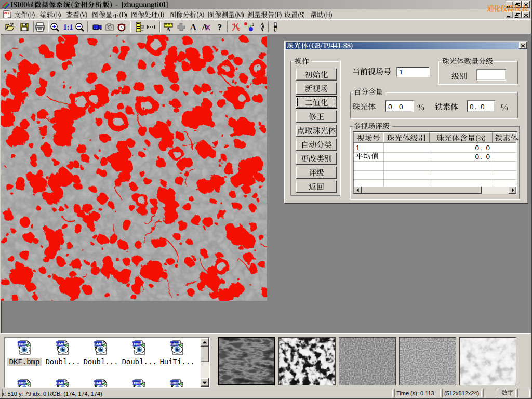 This screenshot has height=399, width=532. What do you see at coordinates (252, 24) in the screenshot?
I see `svg-text: 3` at bounding box center [252, 24].